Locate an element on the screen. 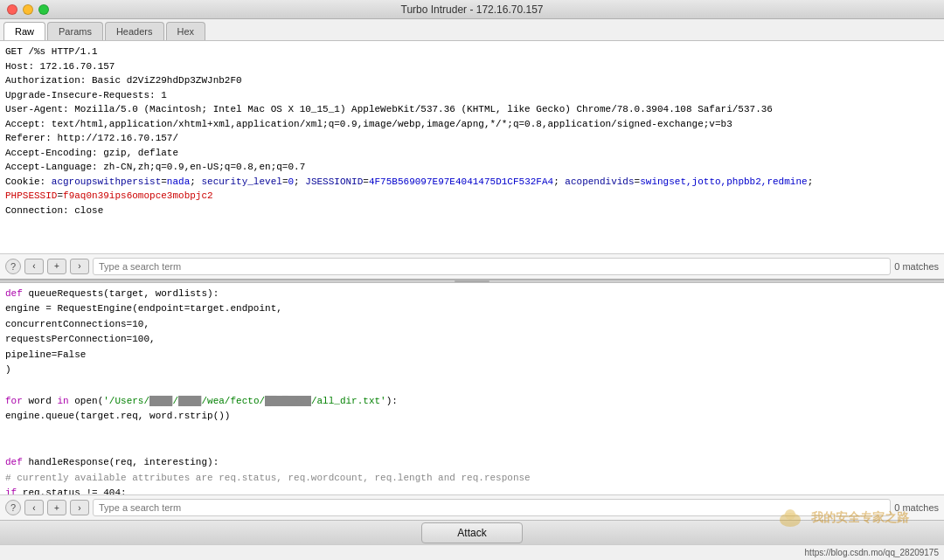  tab-headers: Headers is located at coordinates (135, 31).